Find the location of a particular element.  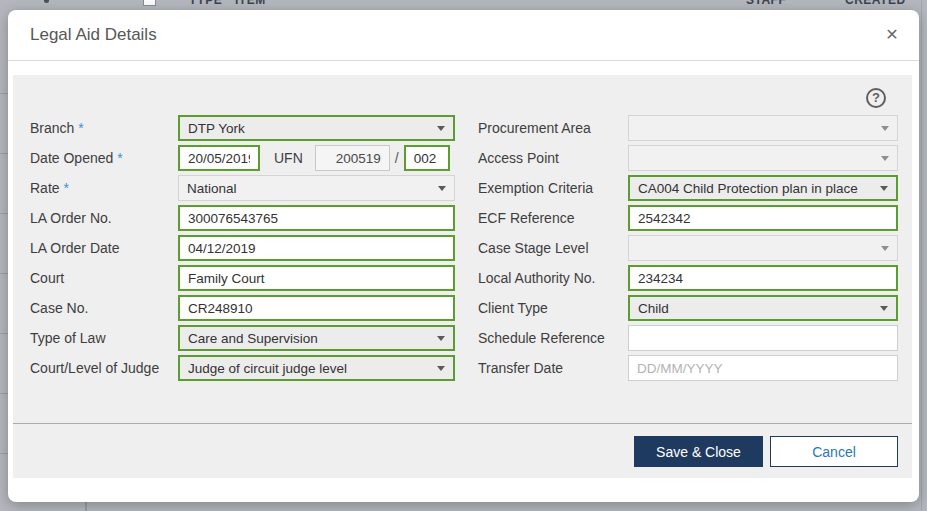

la-order-date-label: LA Order Date is located at coordinates (75, 248).